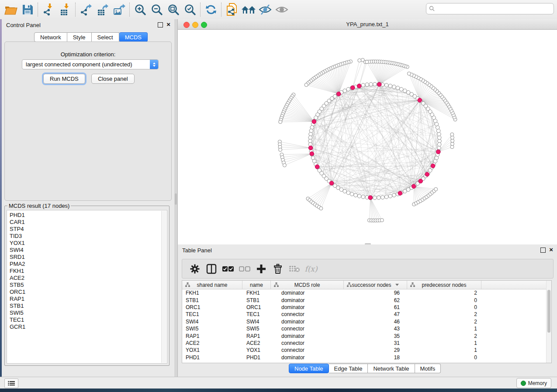 The height and width of the screenshot is (392, 557). Describe the element at coordinates (140, 10) in the screenshot. I see `zoom-in-icon` at that location.